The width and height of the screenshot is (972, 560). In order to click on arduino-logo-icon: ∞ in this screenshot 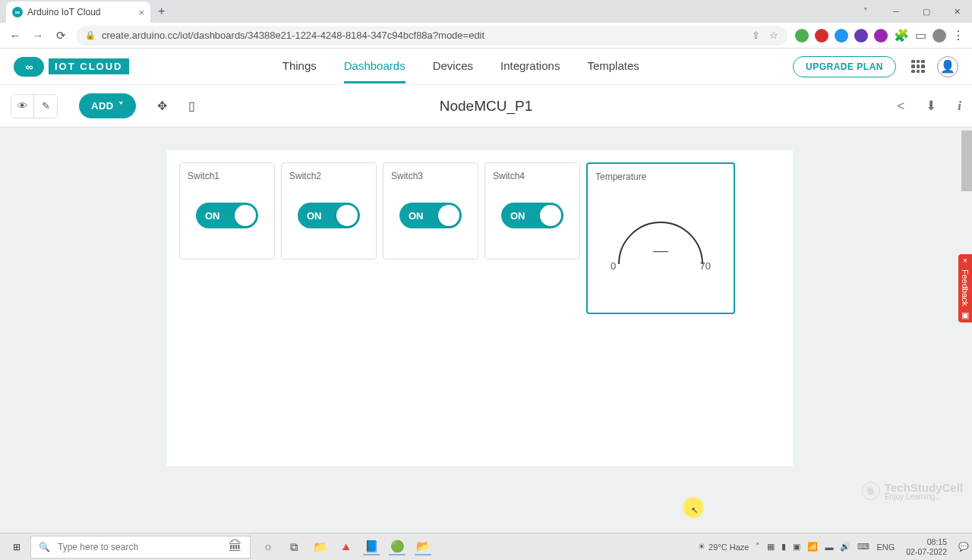, I will do `click(29, 67)`.